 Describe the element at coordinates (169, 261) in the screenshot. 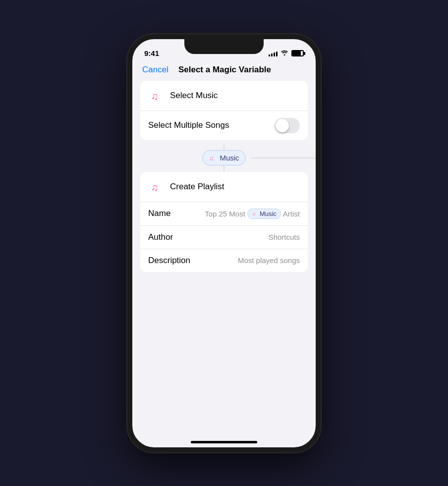

I see `description-label: Description` at that location.